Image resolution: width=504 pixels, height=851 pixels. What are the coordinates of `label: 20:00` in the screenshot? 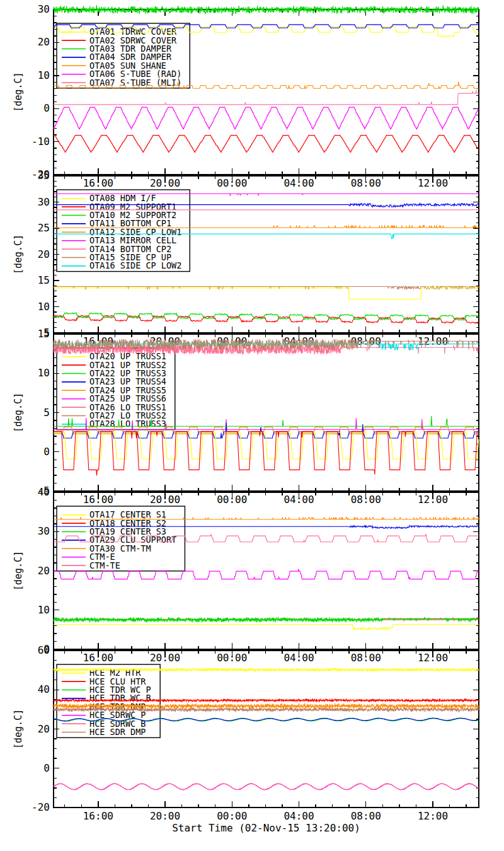 It's located at (165, 816).